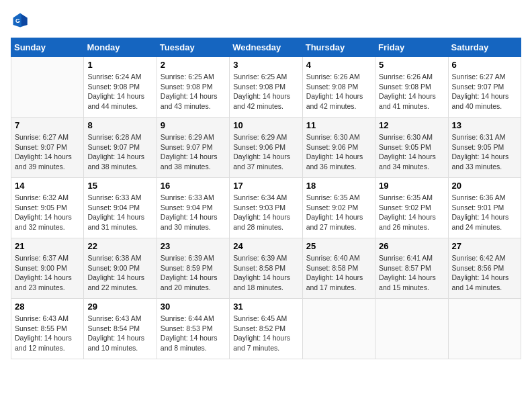  Describe the element at coordinates (193, 273) in the screenshot. I see `day-info: Sunrise: 6:39 AMSunset: 8:59 PMDaylight:…` at that location.